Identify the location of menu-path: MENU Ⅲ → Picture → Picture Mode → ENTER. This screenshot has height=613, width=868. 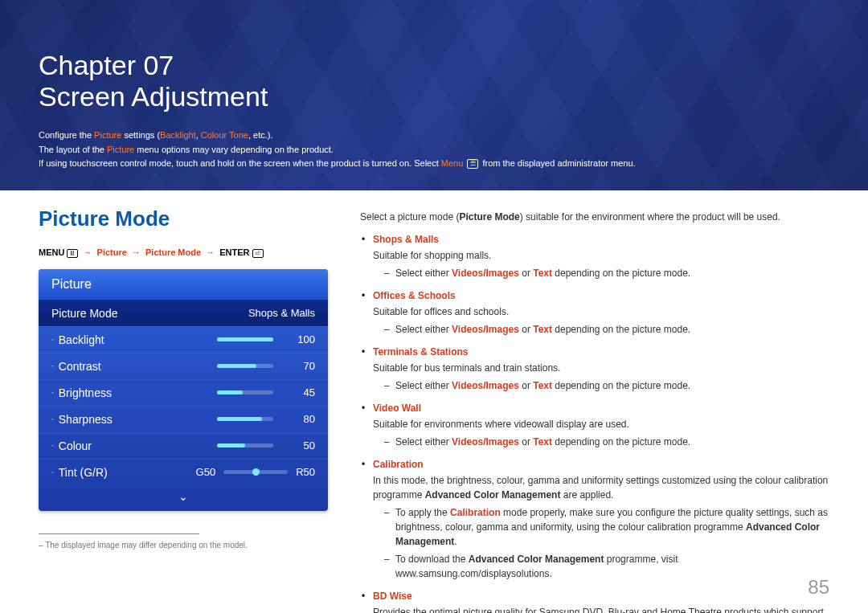
(183, 252).